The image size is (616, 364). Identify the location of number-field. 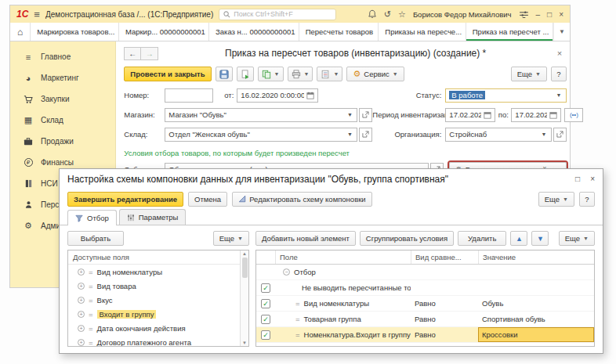
(189, 96).